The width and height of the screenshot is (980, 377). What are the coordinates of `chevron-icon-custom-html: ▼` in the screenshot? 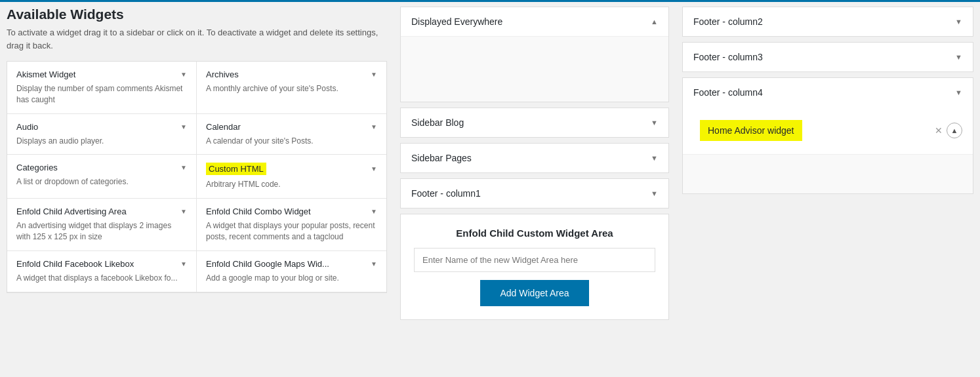 It's located at (374, 169).